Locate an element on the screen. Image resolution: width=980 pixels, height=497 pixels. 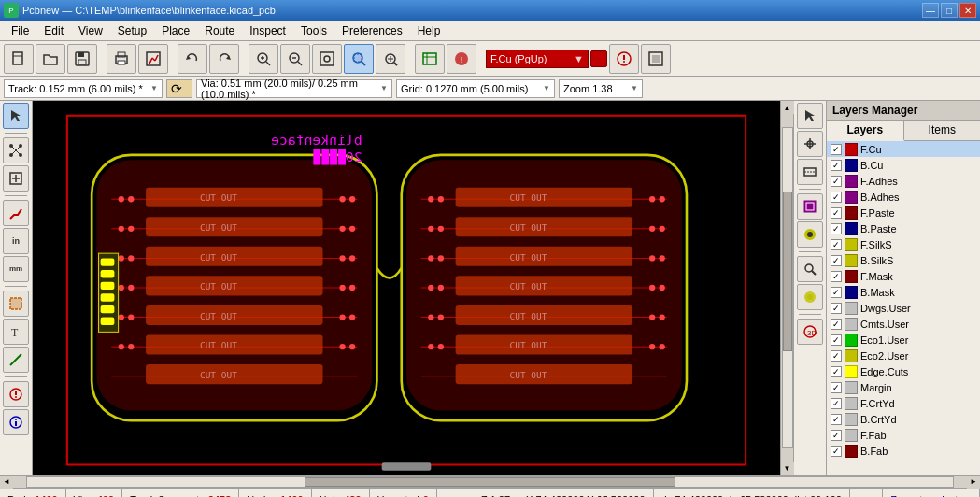
design-rules-button is located at coordinates (624, 59).